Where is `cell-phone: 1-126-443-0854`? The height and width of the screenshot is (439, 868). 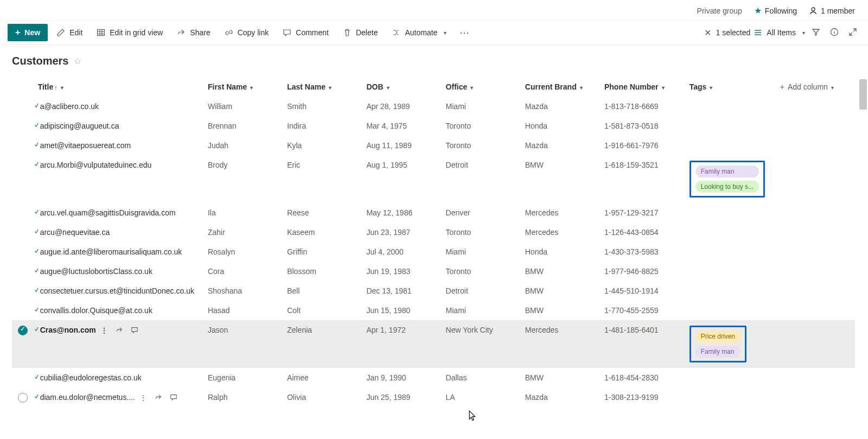 cell-phone: 1-126-443-0854 is located at coordinates (642, 232).